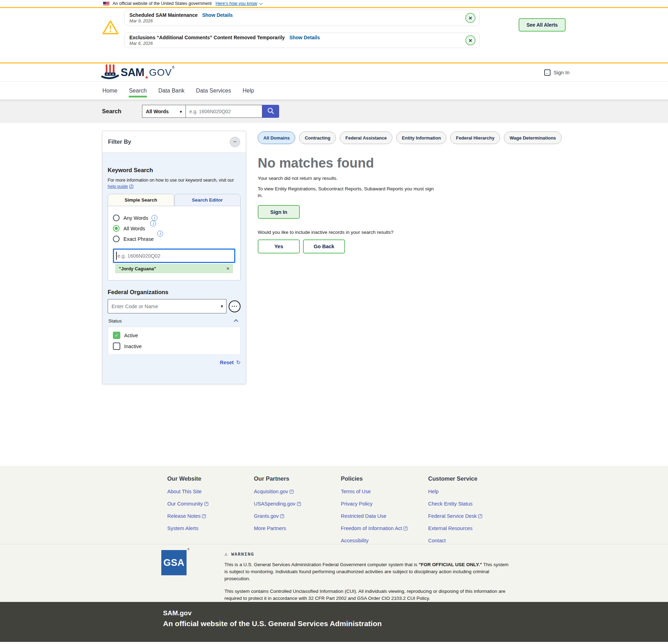  Describe the element at coordinates (562, 73) in the screenshot. I see `sign-in-label: Sign In` at that location.